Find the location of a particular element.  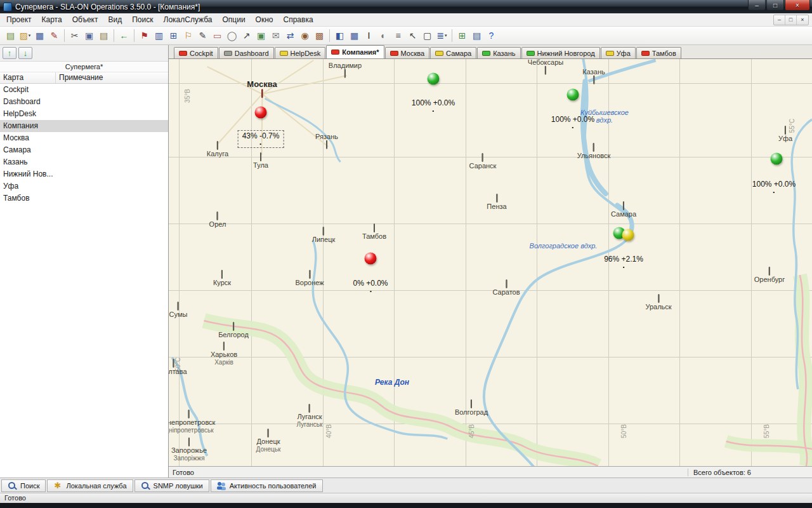

ellipse-button: ◯ is located at coordinates (232, 36).